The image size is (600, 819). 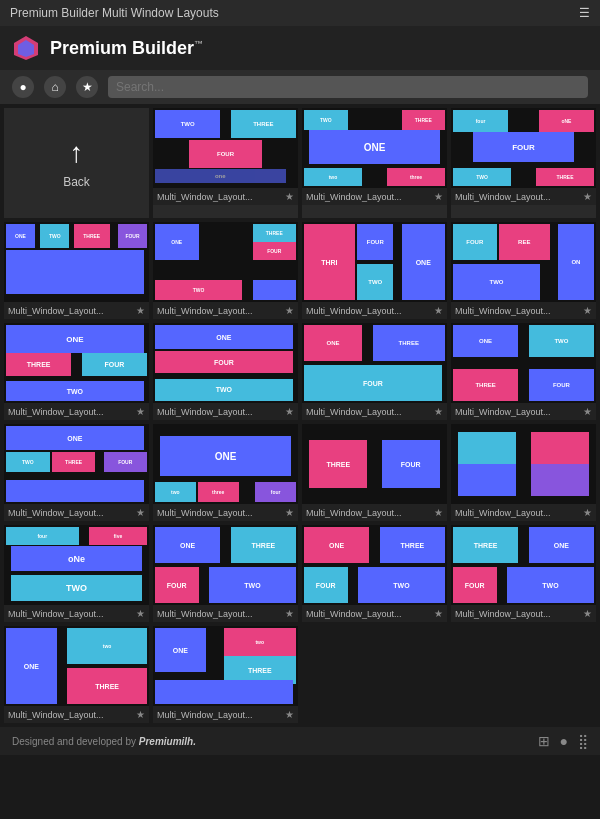 I want to click on title-bar-text: Premium Builder Multi Window Layouts, so click(x=114, y=13).